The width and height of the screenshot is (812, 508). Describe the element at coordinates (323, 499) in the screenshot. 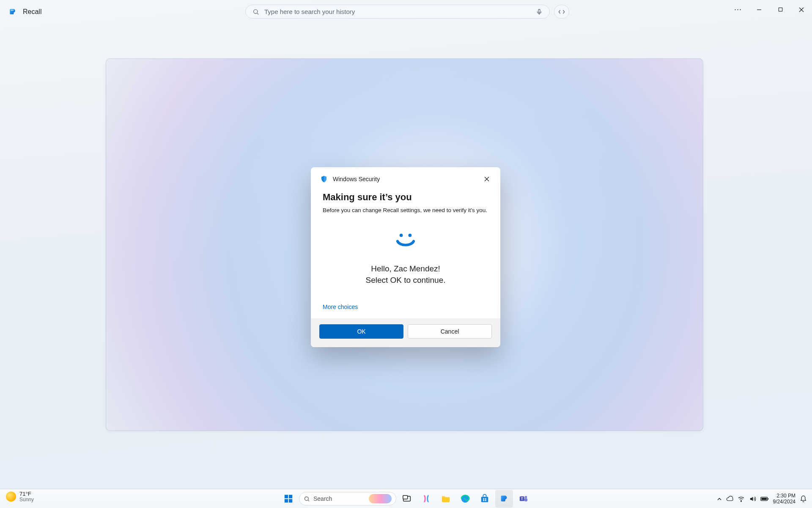

I see `taskbar-search-placeholder: Search` at that location.